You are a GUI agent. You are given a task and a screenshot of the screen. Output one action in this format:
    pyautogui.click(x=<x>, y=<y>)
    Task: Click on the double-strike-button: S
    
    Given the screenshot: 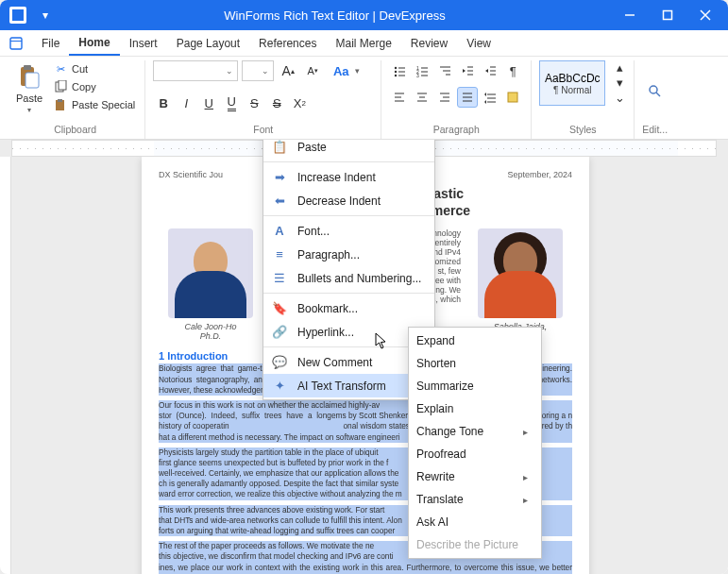 What is the action you would take?
    pyautogui.click(x=277, y=103)
    